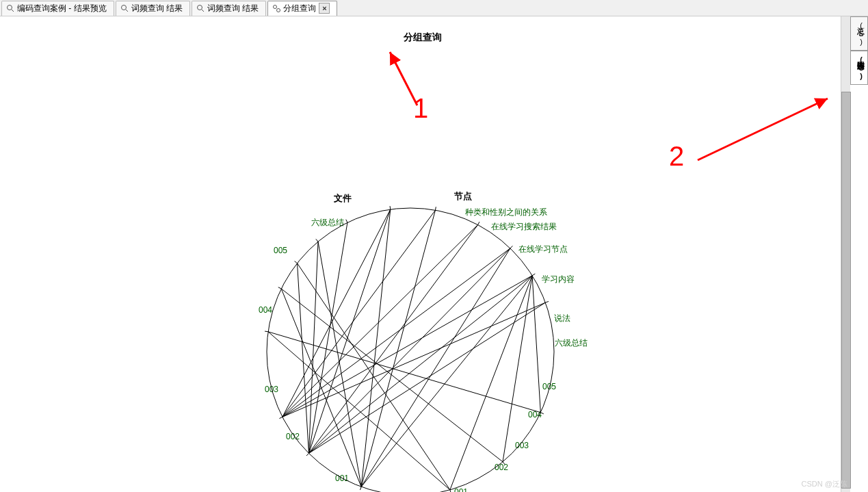 The width and height of the screenshot is (868, 492). Describe the element at coordinates (562, 319) in the screenshot. I see `node-shuofa: 说法` at that location.